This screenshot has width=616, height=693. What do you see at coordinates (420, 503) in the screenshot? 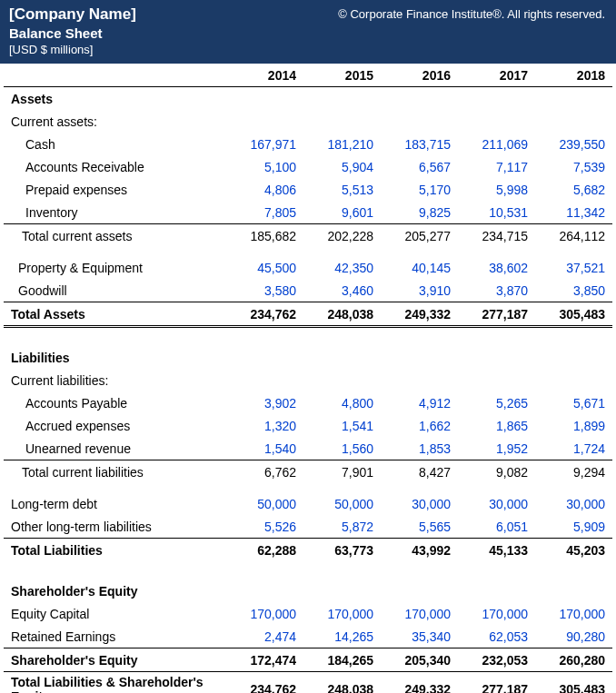
I see `ltd-2016: 30,000` at bounding box center [420, 503].